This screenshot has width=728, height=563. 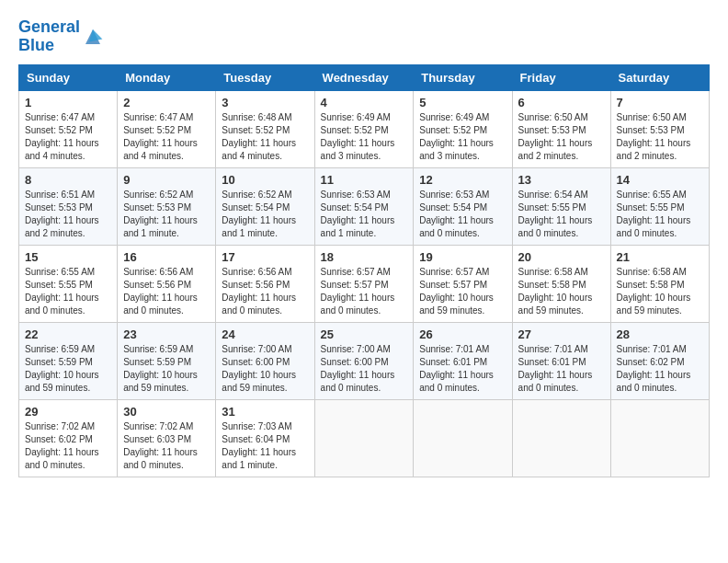 What do you see at coordinates (265, 438) in the screenshot?
I see `calendar-day-cell: 31 Sunrise: 7:03 AM Sunset: 6:04 PM Dayl…` at bounding box center [265, 438].